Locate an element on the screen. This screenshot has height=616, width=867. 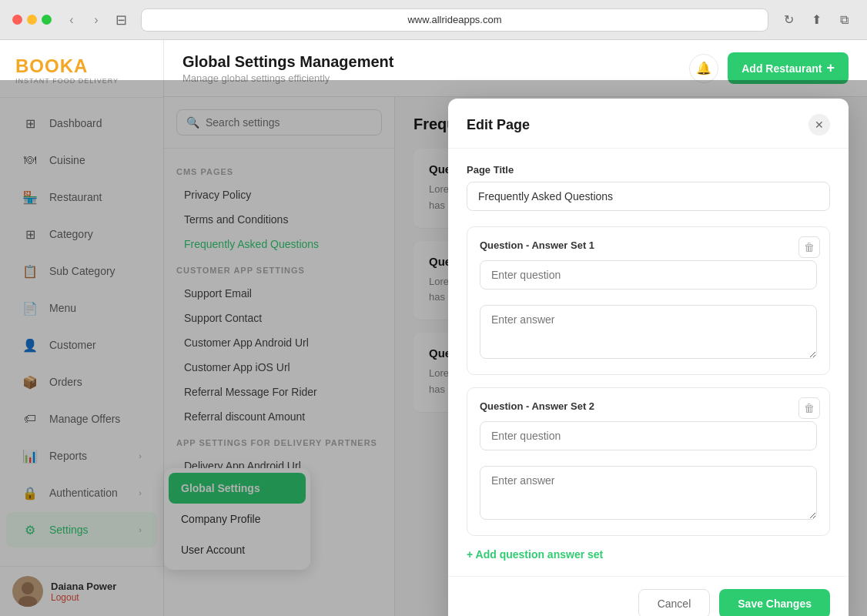
modal-footer: Cancel Save Changes is located at coordinates (648, 596).